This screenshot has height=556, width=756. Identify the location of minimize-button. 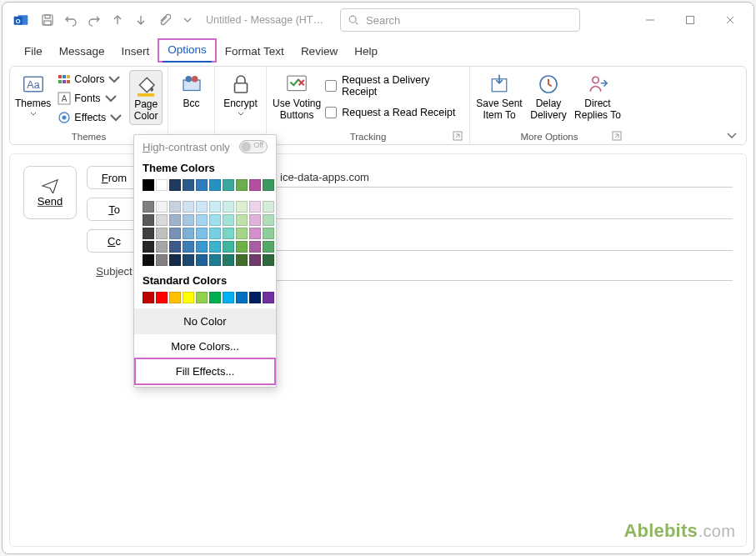
(650, 20).